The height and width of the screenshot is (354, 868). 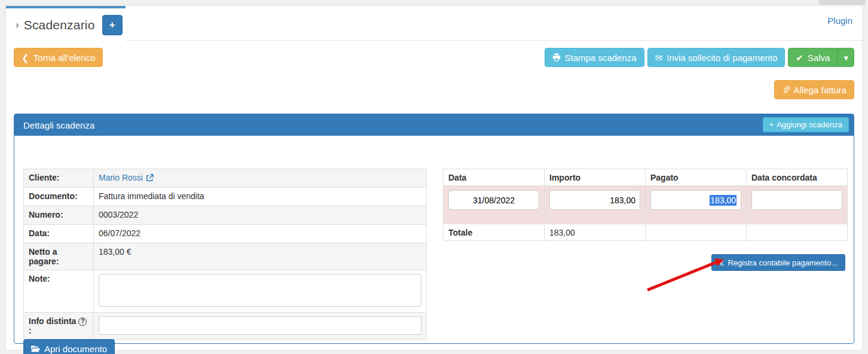 What do you see at coordinates (494, 233) in the screenshot?
I see `total-label: Totale` at bounding box center [494, 233].